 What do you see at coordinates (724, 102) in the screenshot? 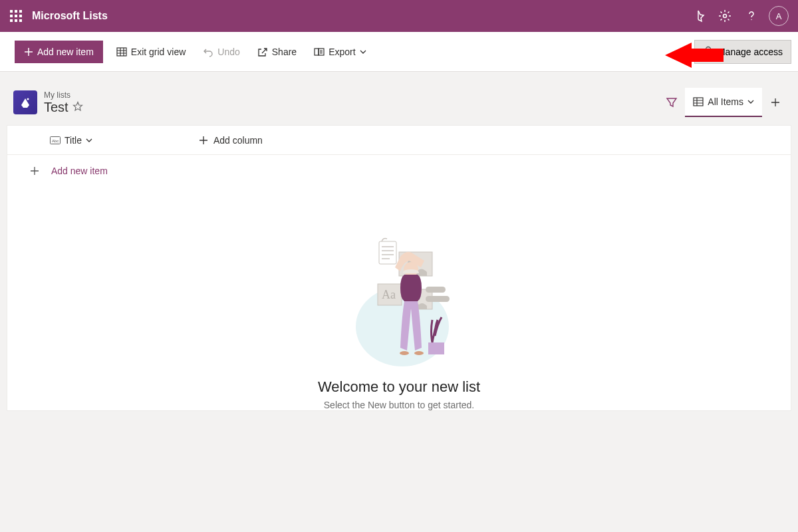
I see `view-selector: All Items` at bounding box center [724, 102].